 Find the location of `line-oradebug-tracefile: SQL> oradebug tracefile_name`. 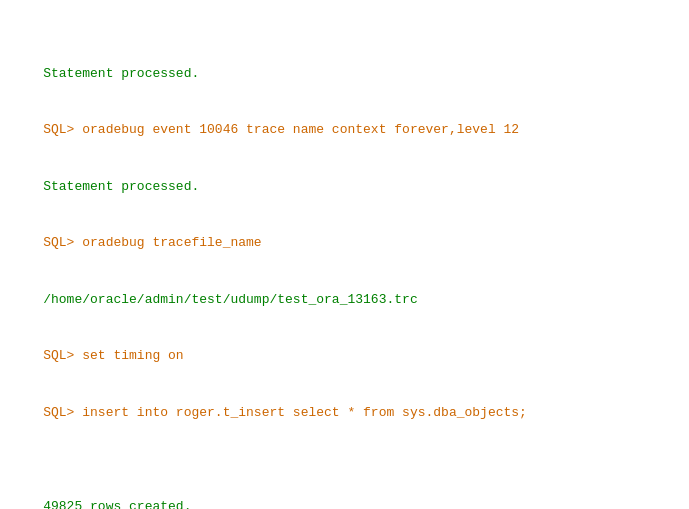

line-oradebug-tracefile: SQL> oradebug tracefile_name is located at coordinates (152, 242).